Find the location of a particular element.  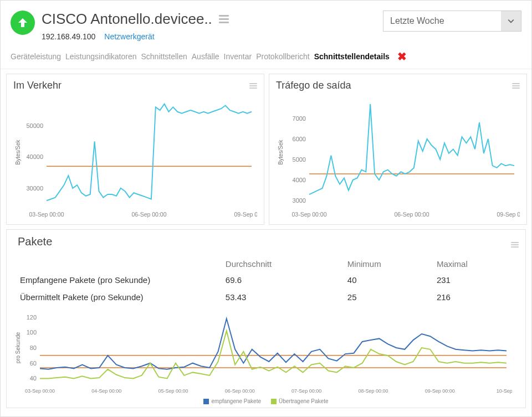

time-range-select: Letzte Woche is located at coordinates (452, 21).